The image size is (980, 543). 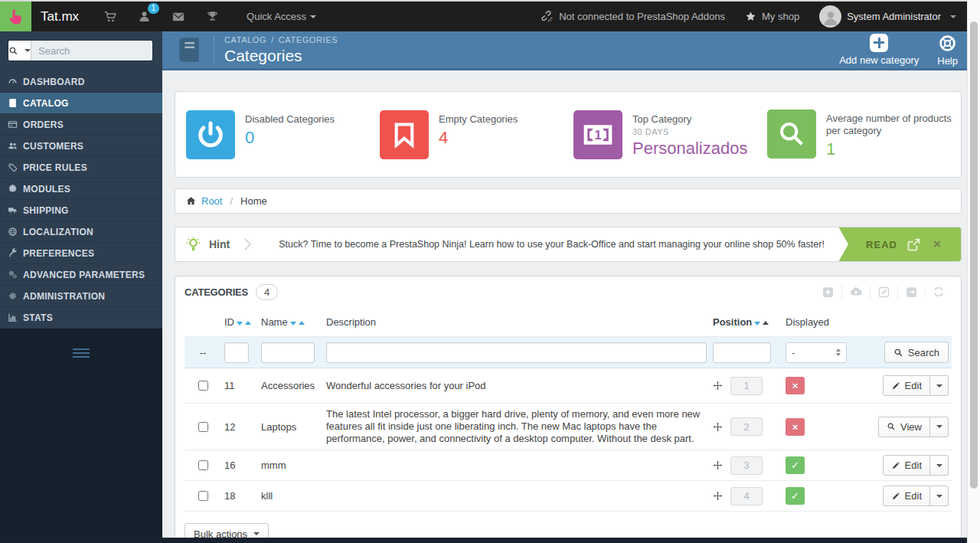 What do you see at coordinates (772, 17) in the screenshot?
I see `my-shop-link: My shop` at bounding box center [772, 17].